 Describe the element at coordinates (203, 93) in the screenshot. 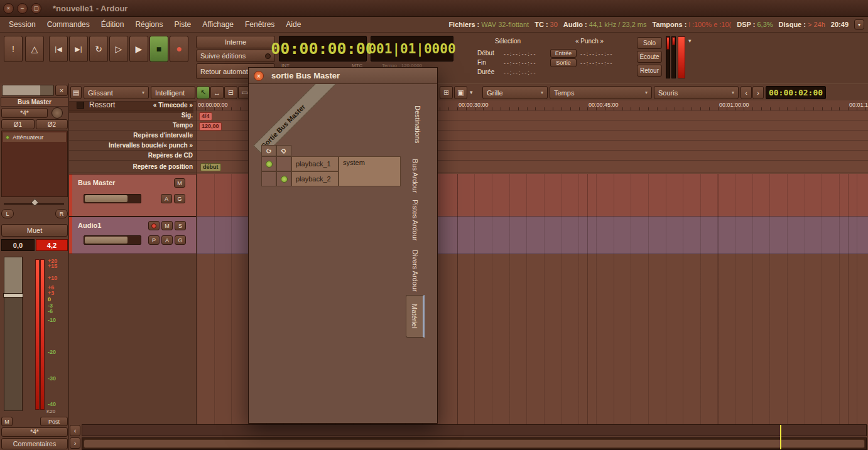

I see `grab-tool-button: ↖` at that location.